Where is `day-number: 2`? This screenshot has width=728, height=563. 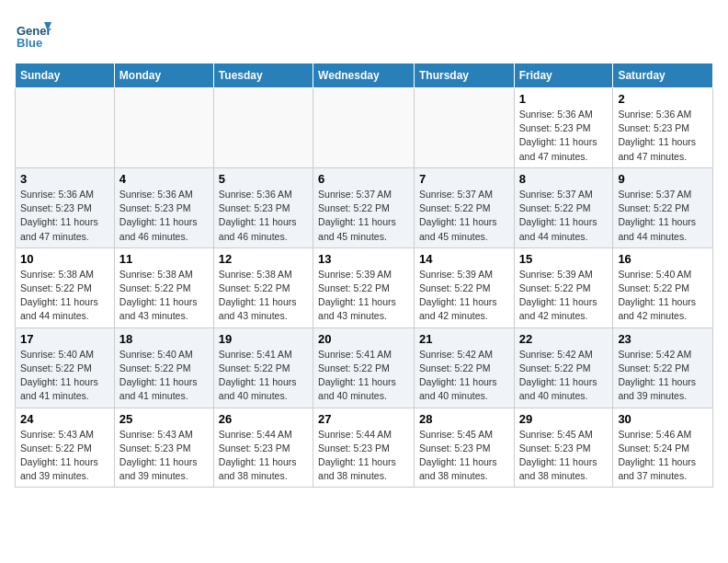
day-number: 2 is located at coordinates (663, 99).